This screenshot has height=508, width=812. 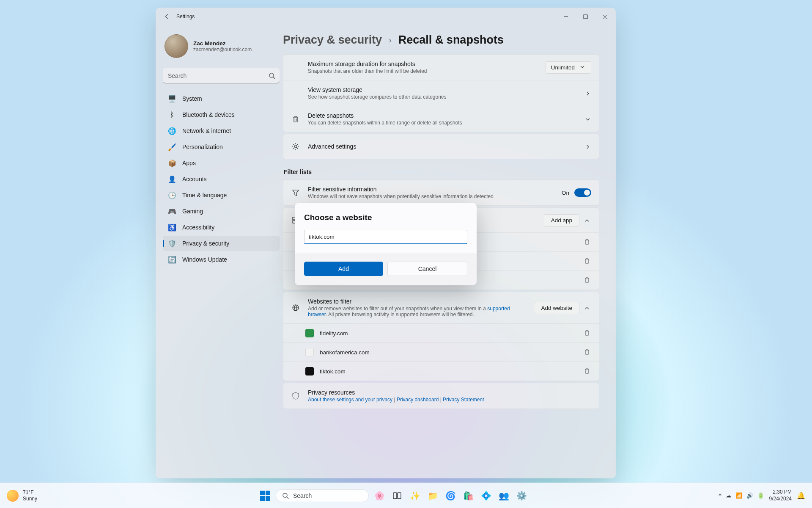 What do you see at coordinates (265, 496) in the screenshot?
I see `start-button` at bounding box center [265, 496].